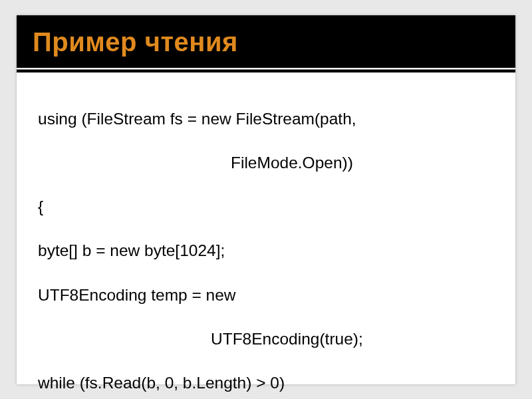 The image size is (532, 399). What do you see at coordinates (266, 250) in the screenshot?
I see `code-line: byte[] b = new byte[1024];` at bounding box center [266, 250].